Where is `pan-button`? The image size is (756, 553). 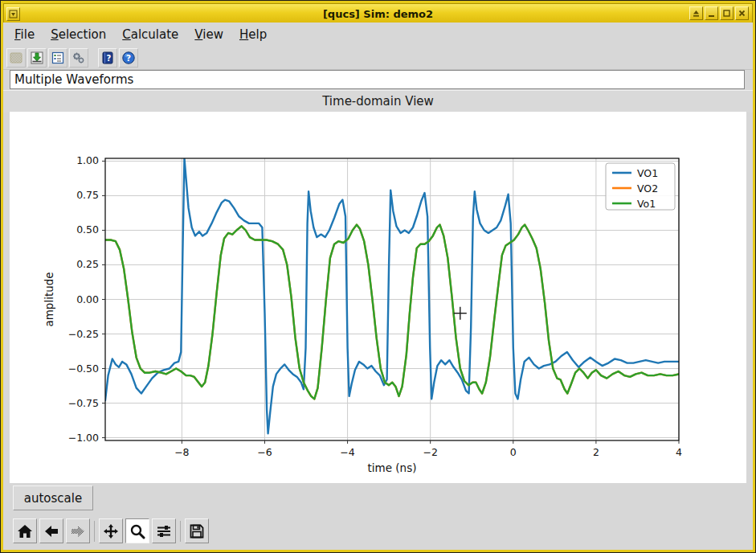 pan-button is located at coordinates (111, 530).